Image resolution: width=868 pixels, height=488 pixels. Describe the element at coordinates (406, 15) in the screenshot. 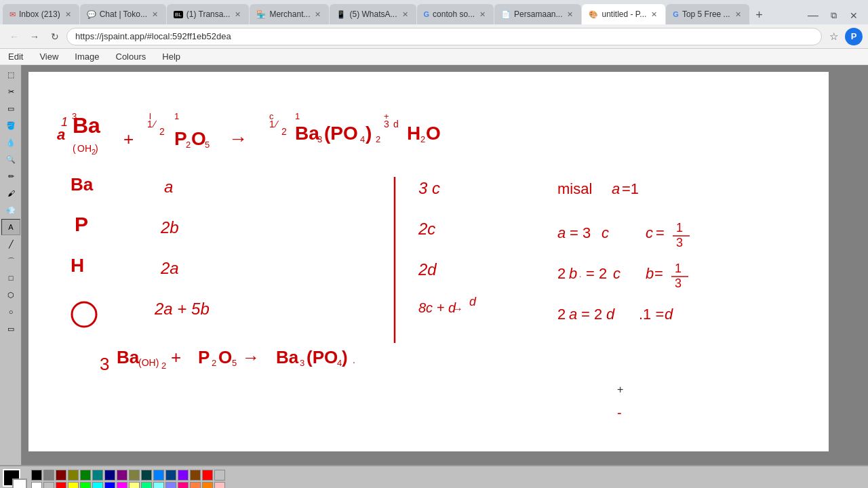

I see `tab-close-whatsapp: ✕` at that location.